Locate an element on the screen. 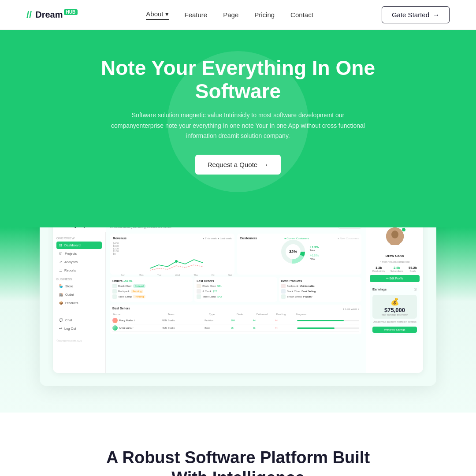 This screenshot has height=476, width=476. mini-sidebar: // Managency Overview ⊡ Dashboard ◱ Proj… is located at coordinates (79, 294).